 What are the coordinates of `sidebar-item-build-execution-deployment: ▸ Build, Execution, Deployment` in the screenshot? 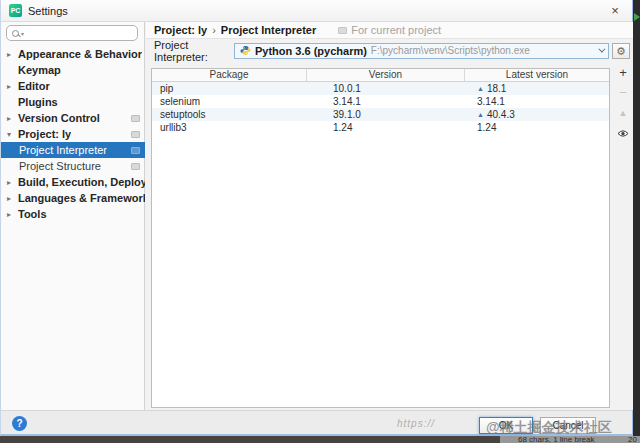 It's located at (73, 182).